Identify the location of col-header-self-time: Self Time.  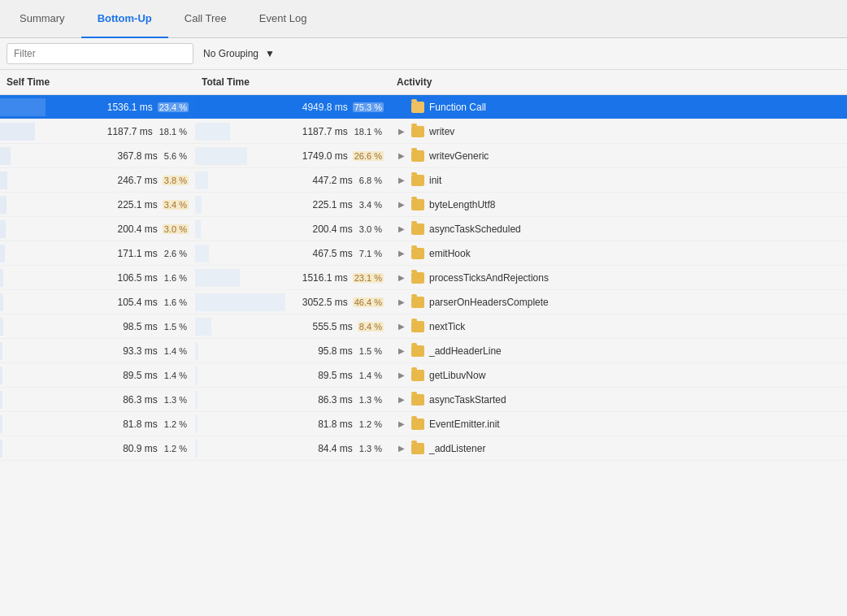
(98, 82).